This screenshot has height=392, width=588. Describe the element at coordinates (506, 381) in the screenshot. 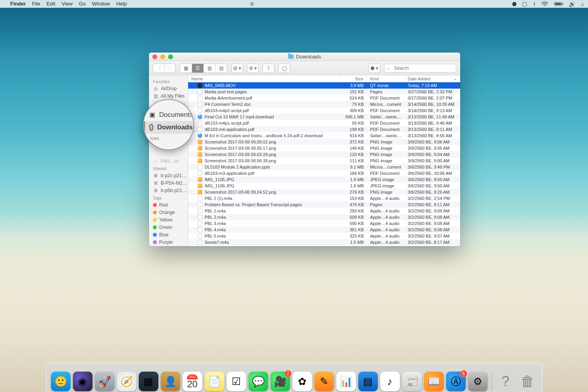

I see `dock-help: ?` at that location.